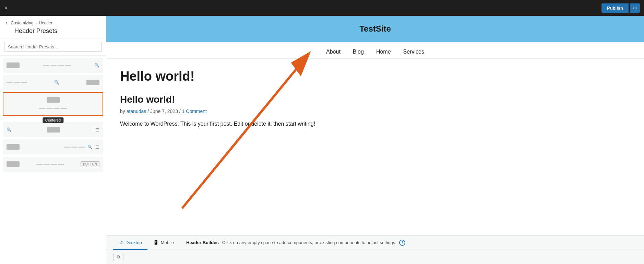 Image resolution: width=644 pixels, height=264 pixels. Describe the element at coordinates (9, 130) in the screenshot. I see `search-icon-3: 🔍` at that location.